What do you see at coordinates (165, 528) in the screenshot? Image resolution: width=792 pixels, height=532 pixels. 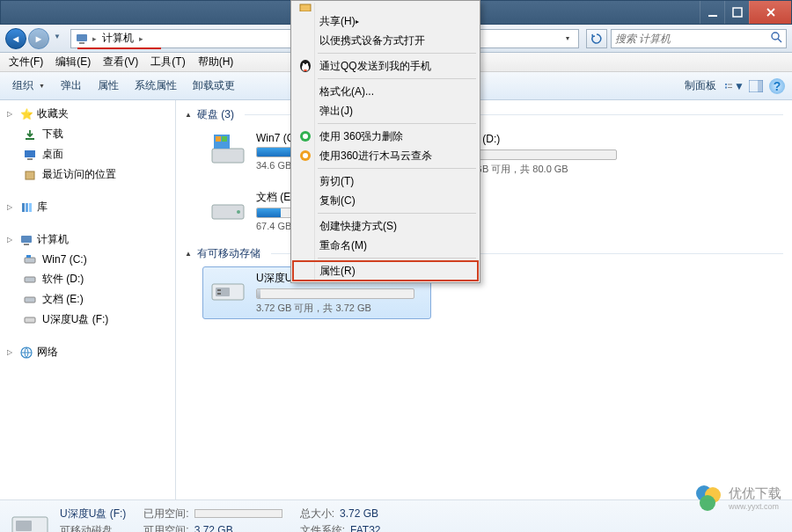 I see `free-label: 可用空间:` at bounding box center [165, 528].